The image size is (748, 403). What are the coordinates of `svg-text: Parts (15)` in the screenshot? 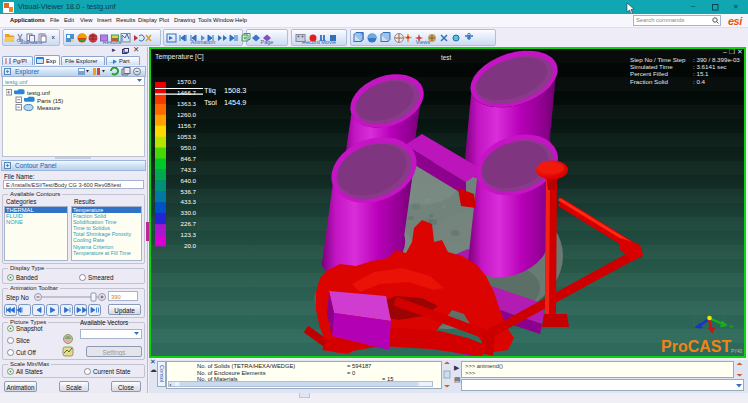 It's located at (50, 101).